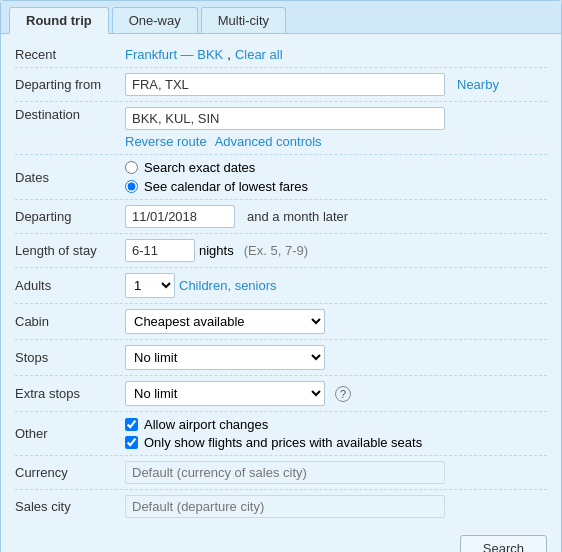 Image resolution: width=562 pixels, height=552 pixels. I want to click on only-available-seats-label: Only show flights and prices with availa…, so click(283, 442).